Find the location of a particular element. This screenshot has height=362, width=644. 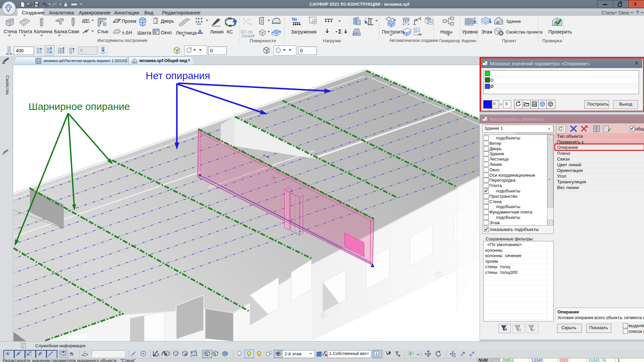

svg-text: 5 is located at coordinates (324, 316).